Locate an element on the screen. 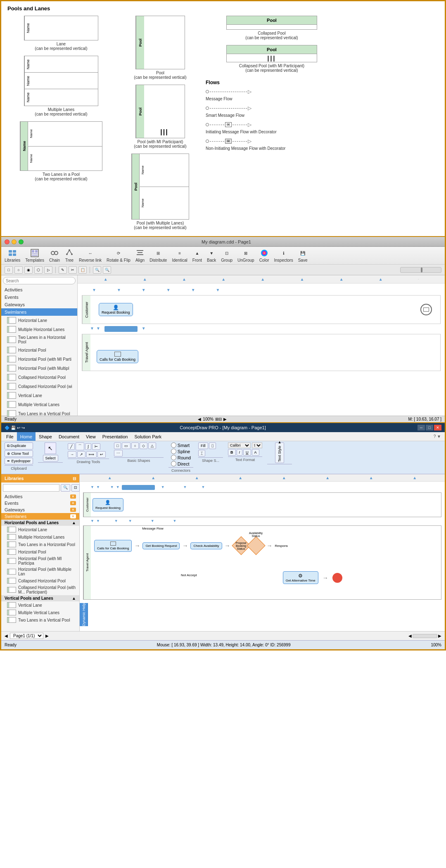 This screenshot has width=446, height=868. toolbar-align: Align is located at coordinates (140, 255).